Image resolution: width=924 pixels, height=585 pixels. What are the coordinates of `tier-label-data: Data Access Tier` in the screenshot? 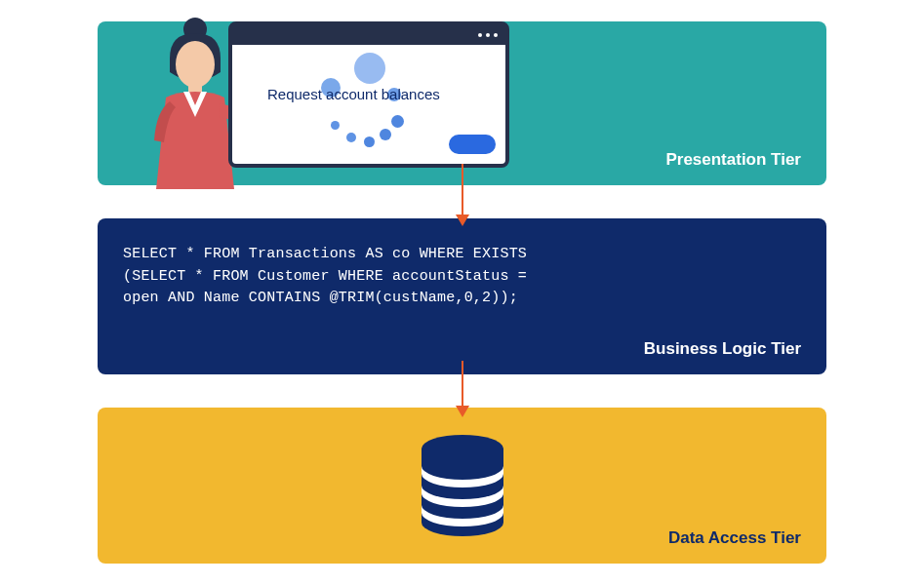 It's located at (735, 538).